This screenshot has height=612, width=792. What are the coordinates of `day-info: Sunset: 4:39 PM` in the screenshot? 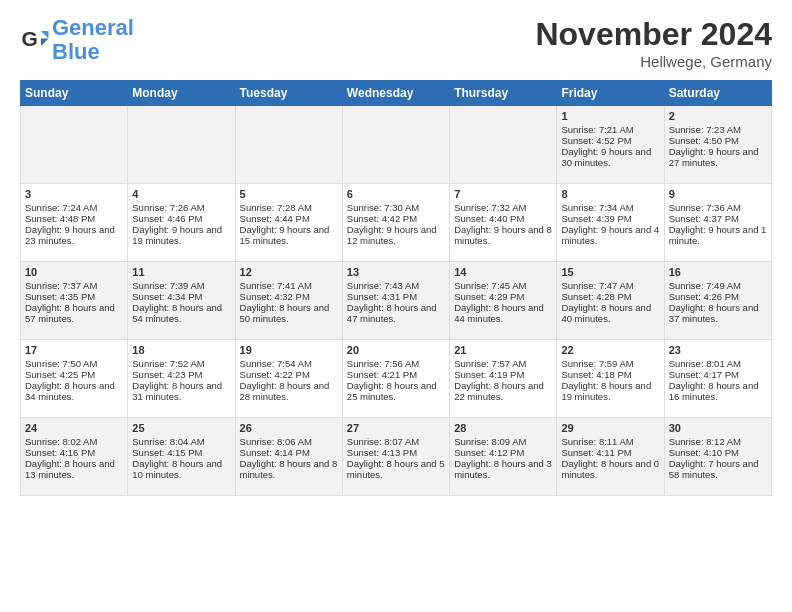 It's located at (610, 218).